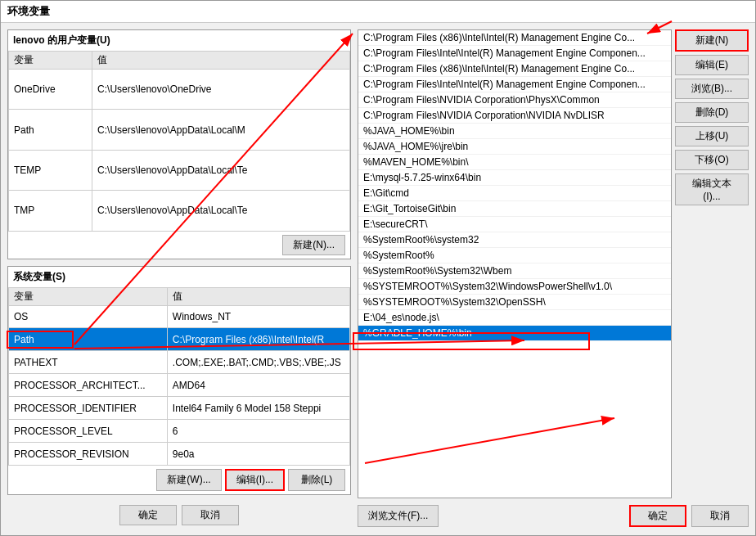  Describe the element at coordinates (259, 296) in the screenshot. I see `sys-col-val: 值` at that location.